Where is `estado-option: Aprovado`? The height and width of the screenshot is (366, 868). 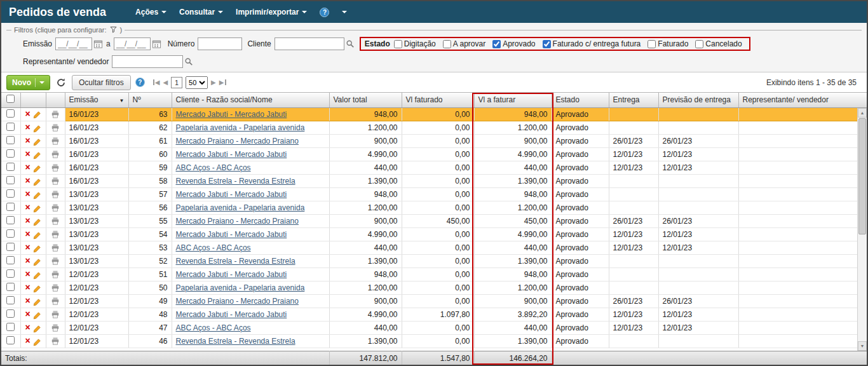
estado-option: Aprovado is located at coordinates (513, 44).